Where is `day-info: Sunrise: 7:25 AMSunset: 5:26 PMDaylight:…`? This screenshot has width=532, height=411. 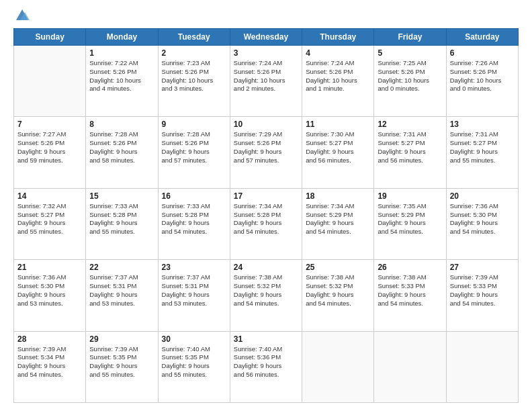 day-info: Sunrise: 7:25 AMSunset: 5:26 PMDaylight:… is located at coordinates (410, 77).